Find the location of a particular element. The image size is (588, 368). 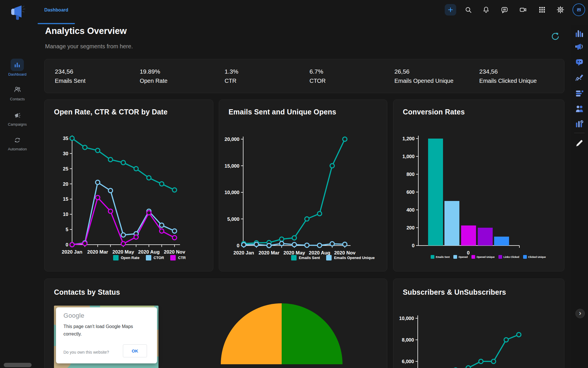

legend-label: Emails Sent is located at coordinates (310, 258).